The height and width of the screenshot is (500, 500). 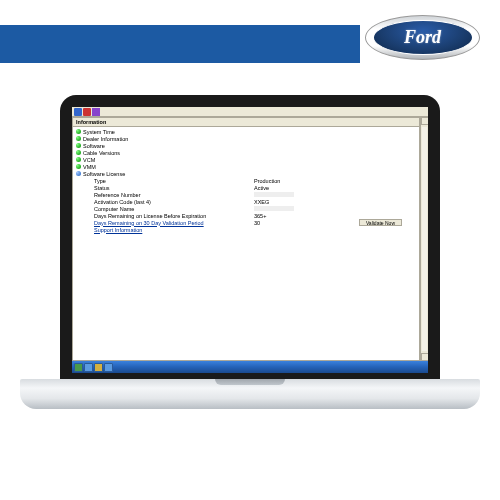 I want to click on row-value: XXEG, so click(x=262, y=202).